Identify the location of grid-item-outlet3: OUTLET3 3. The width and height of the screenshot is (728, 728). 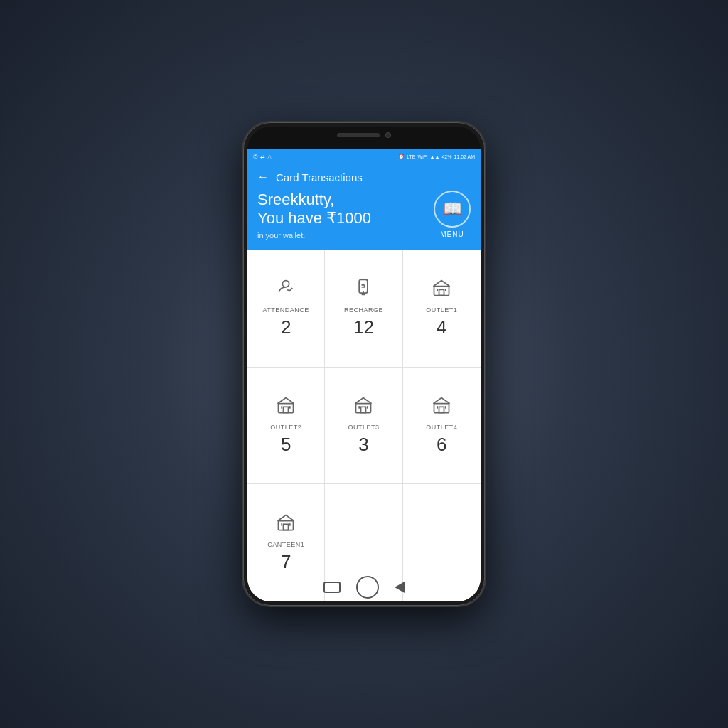
(364, 427).